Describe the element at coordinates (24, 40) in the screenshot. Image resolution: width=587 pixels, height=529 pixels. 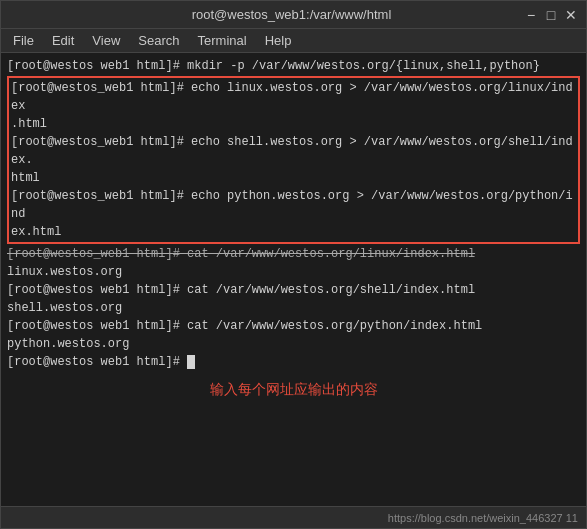
I see `menu-file: File` at that location.